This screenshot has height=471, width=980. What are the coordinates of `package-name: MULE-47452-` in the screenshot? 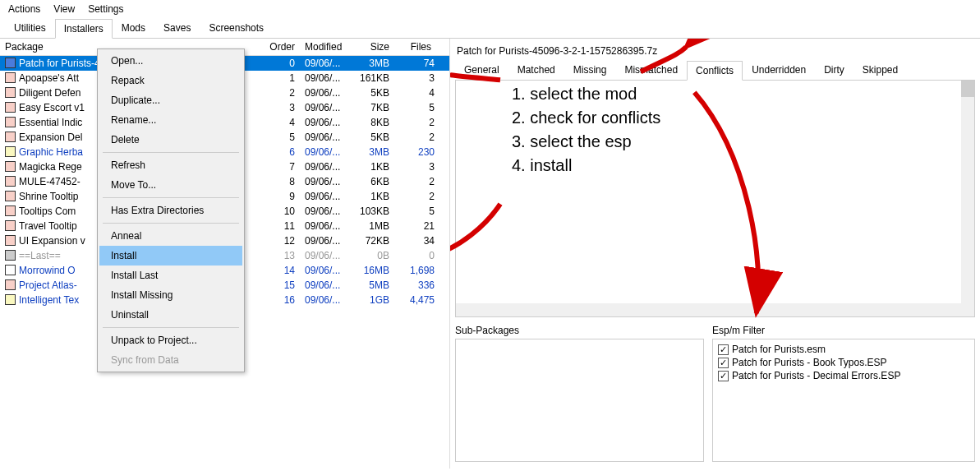 It's located at (49, 182).